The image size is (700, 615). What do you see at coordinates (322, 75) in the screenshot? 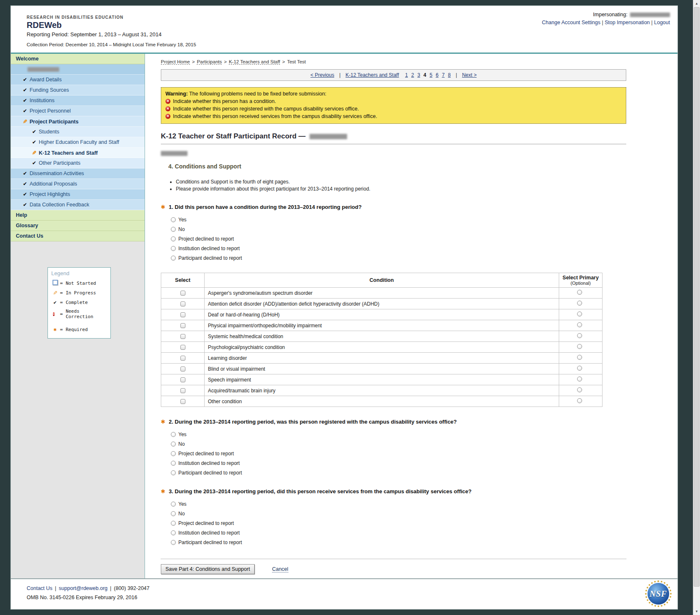
I see `previous-page-link: < Previous` at bounding box center [322, 75].